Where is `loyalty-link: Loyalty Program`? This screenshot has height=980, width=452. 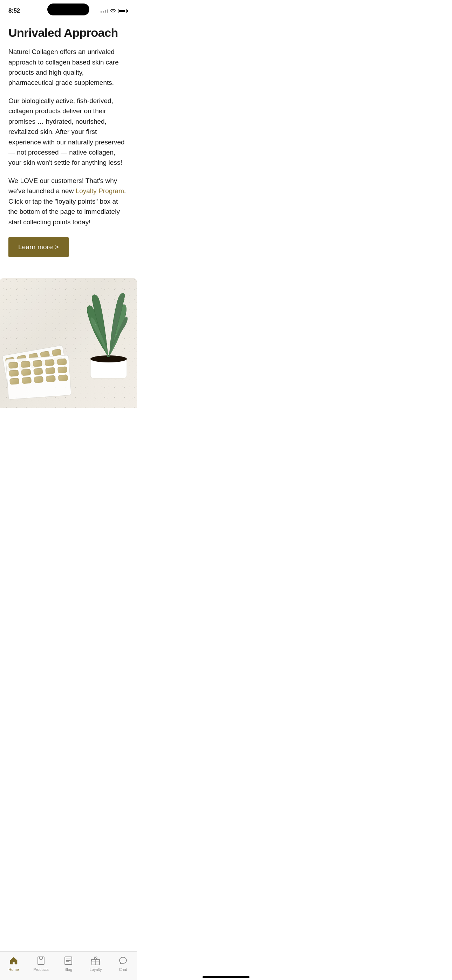
loyalty-link: Loyalty Program is located at coordinates (100, 191).